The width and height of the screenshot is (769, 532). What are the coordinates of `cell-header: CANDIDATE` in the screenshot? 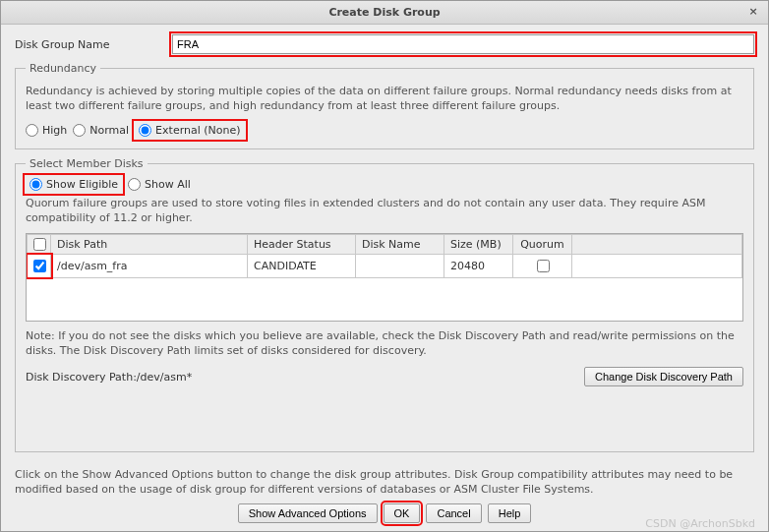 It's located at (302, 266).